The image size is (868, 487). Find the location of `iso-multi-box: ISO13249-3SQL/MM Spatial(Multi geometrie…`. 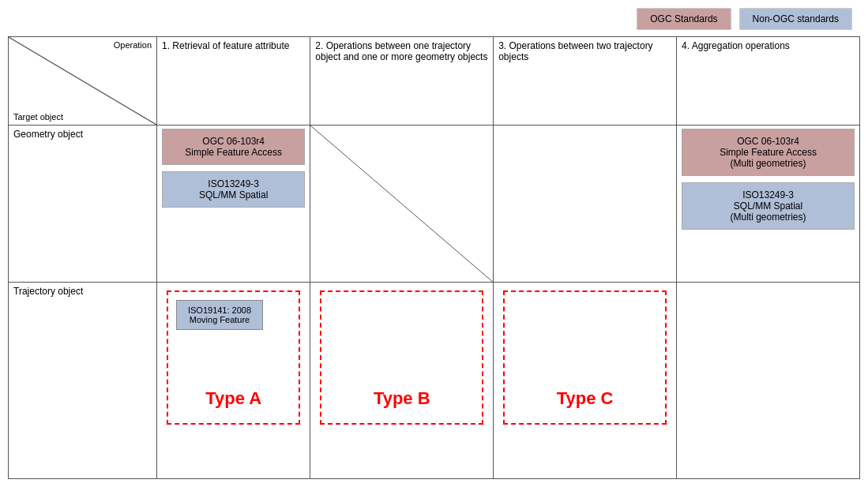

iso-multi-box: ISO13249-3SQL/MM Spatial(Multi geometrie… is located at coordinates (768, 206).